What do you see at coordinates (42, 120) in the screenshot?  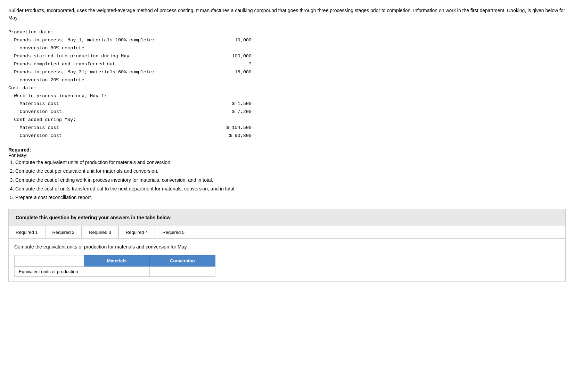 I see `cost-label-added-header: Cost added during May:` at bounding box center [42, 120].